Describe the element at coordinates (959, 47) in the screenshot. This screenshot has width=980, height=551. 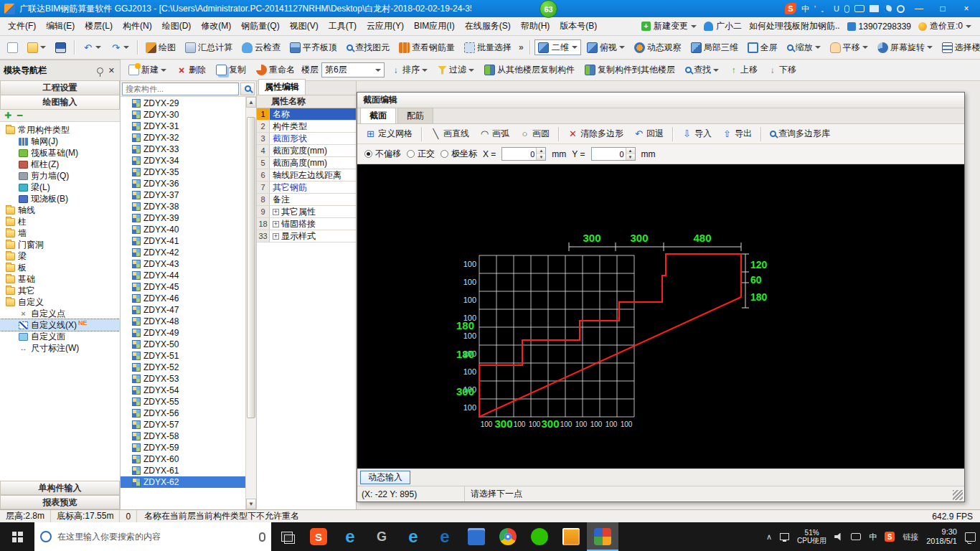
I see `select-floor-button: 选择楼层` at that location.